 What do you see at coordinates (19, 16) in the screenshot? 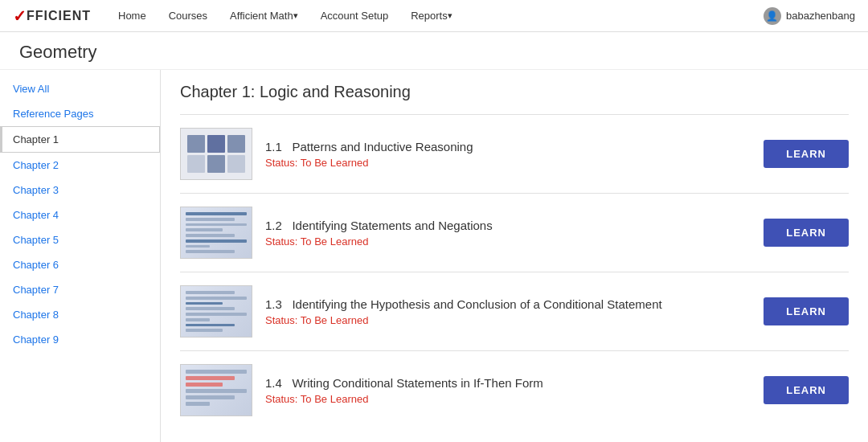
I see `logo-icon: ✓` at bounding box center [19, 16].